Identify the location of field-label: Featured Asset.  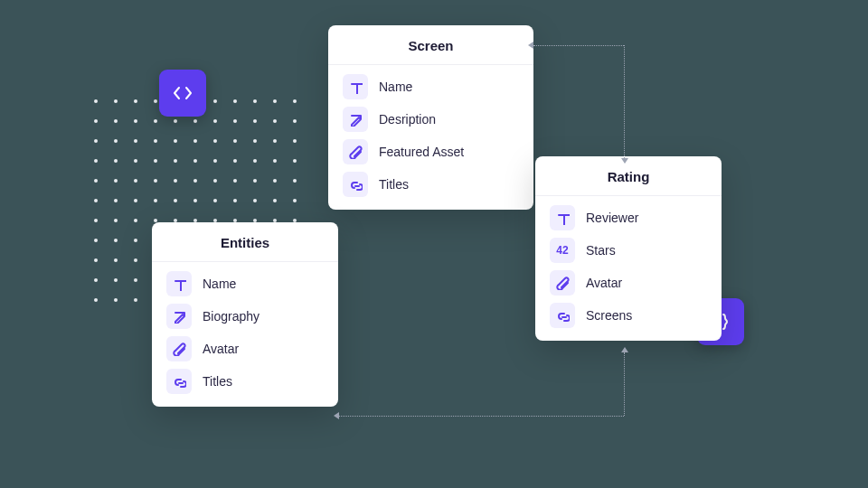
(421, 152).